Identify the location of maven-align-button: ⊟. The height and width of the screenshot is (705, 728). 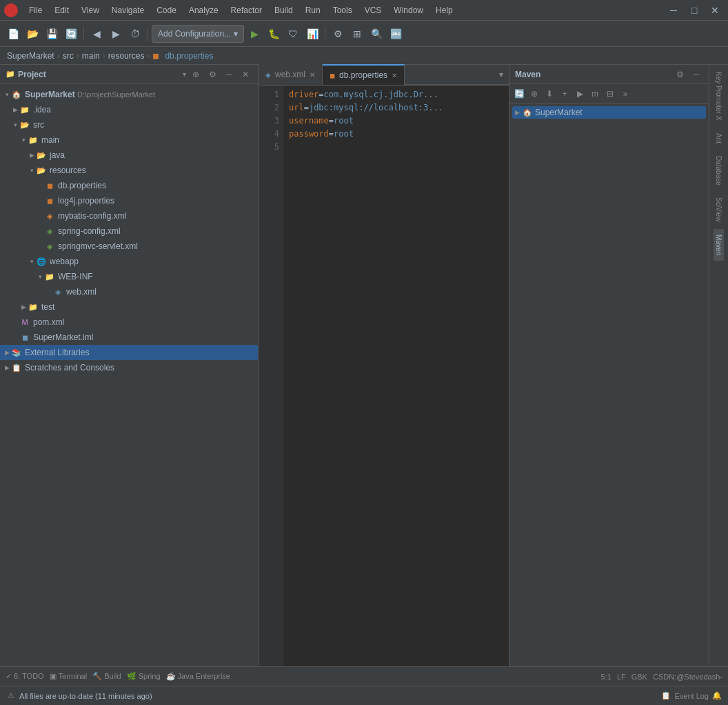
(610, 94).